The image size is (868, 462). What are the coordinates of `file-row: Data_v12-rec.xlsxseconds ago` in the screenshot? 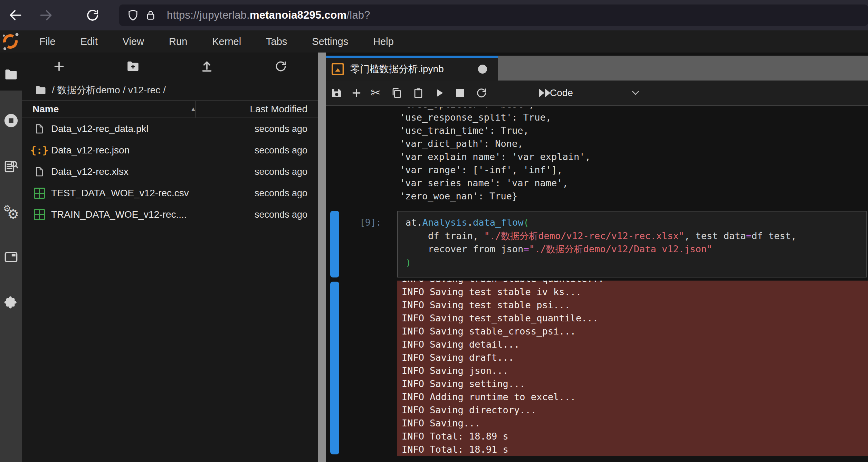 It's located at (170, 172).